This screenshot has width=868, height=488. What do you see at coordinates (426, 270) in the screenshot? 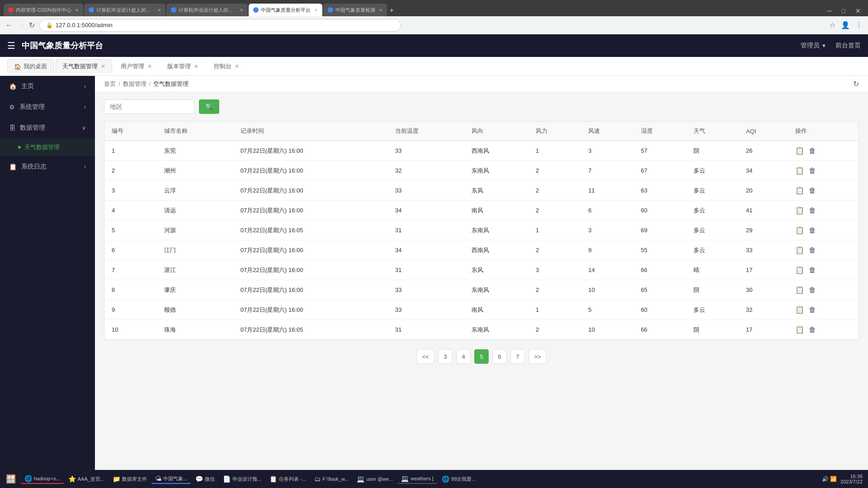
I see `cell-temp: 31` at bounding box center [426, 270].